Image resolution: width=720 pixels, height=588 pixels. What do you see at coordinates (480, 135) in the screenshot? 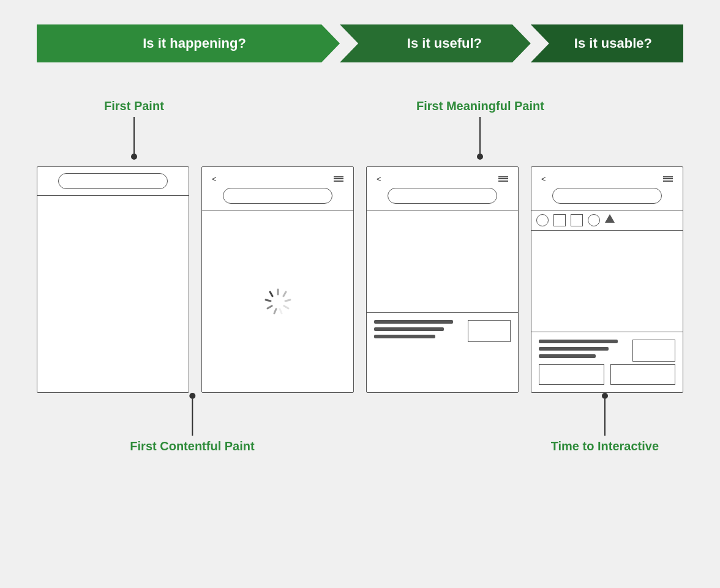
I see `first-meaningful-paint-line` at bounding box center [480, 135].